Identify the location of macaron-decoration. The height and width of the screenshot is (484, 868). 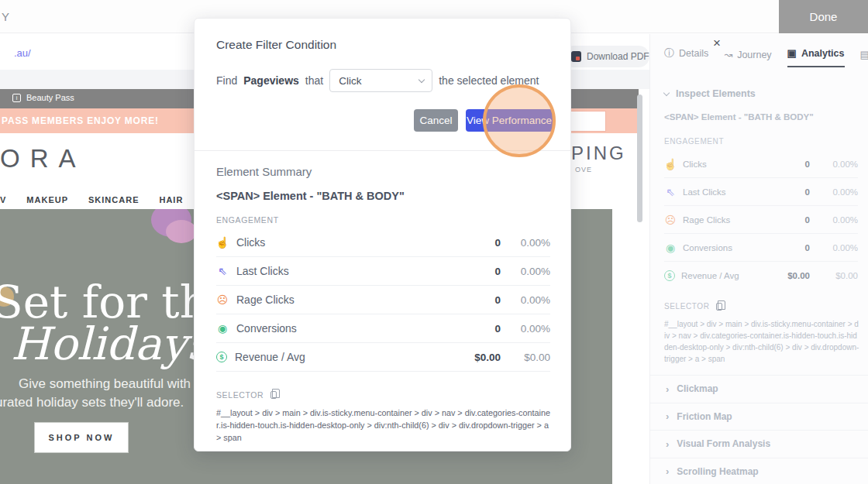
(181, 232).